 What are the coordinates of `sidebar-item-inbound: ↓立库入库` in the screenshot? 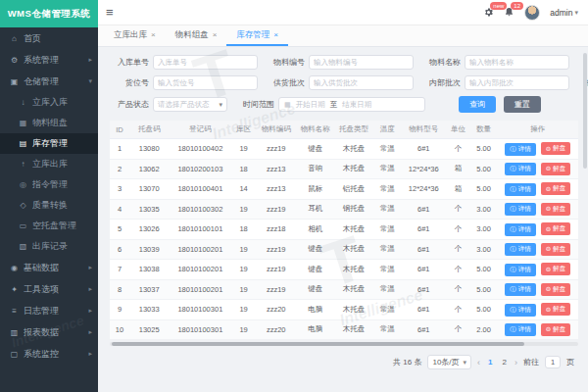 It's located at (49, 102).